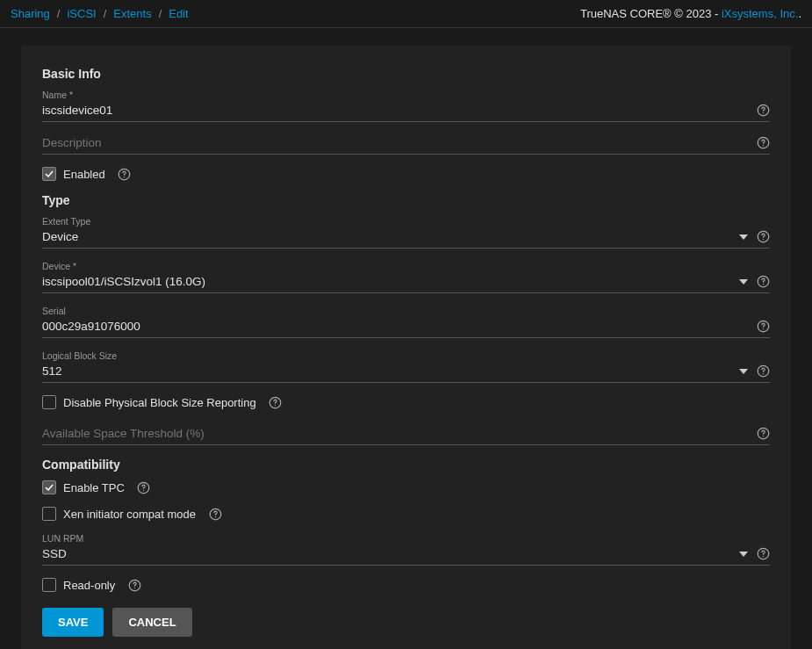 The image size is (812, 649). Describe the element at coordinates (406, 95) in the screenshot. I see `name-label: Name *` at that location.